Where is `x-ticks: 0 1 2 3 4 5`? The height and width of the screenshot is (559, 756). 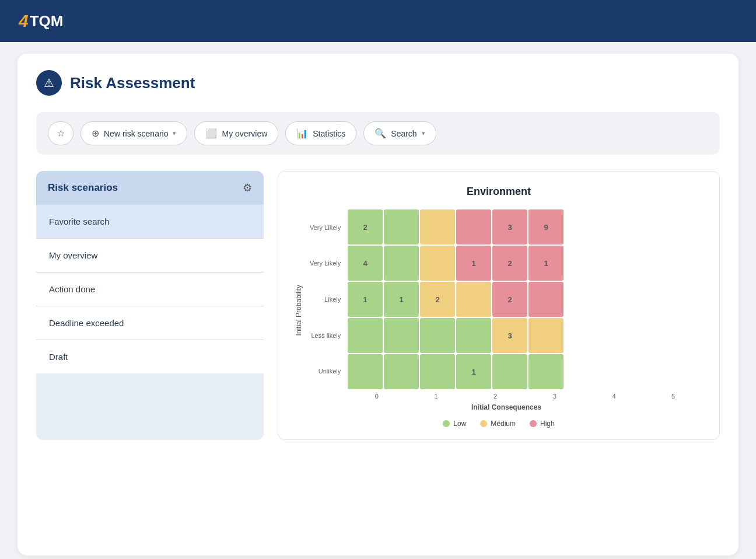 x-ticks: 0 1 2 3 4 5 is located at coordinates (506, 396).